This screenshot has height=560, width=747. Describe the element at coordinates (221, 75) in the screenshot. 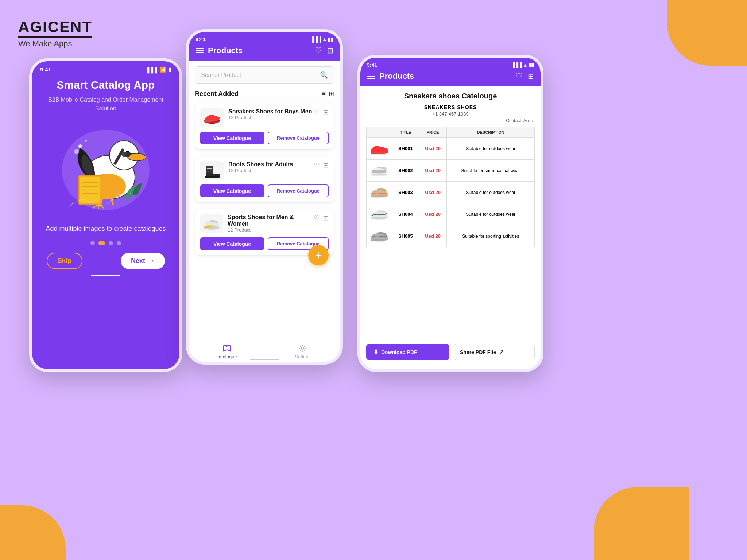

I see `search-placeholder: Search Product` at that location.